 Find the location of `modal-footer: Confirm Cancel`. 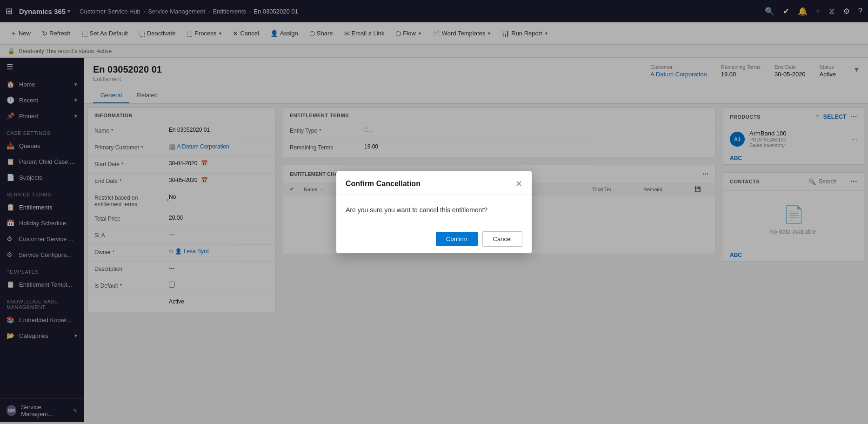

modal-footer: Confirm Cancel is located at coordinates (434, 239).